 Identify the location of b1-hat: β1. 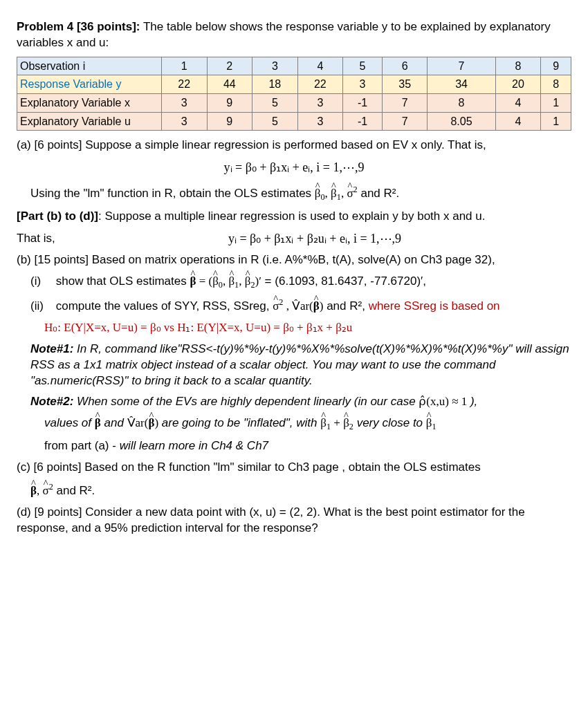
(432, 423).